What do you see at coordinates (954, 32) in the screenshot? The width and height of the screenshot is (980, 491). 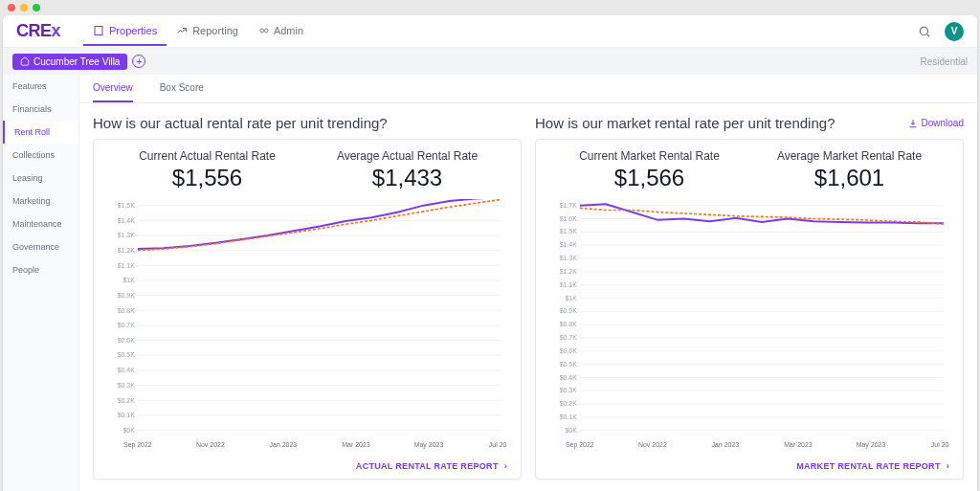 I see `avatar: V` at bounding box center [954, 32].